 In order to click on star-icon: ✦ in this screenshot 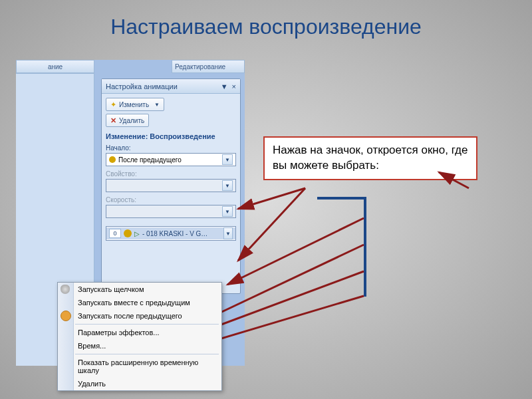, I will do `click(113, 105)`.